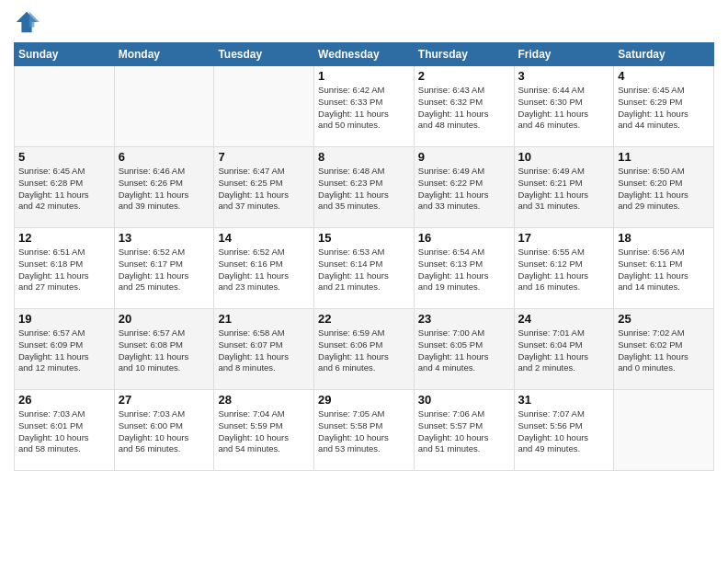 Image resolution: width=728 pixels, height=563 pixels. What do you see at coordinates (64, 431) in the screenshot?
I see `calendar-cell: 26Sunrise: 7:03 AM Sunset: 6:01 PM Dayli…` at bounding box center [64, 431].